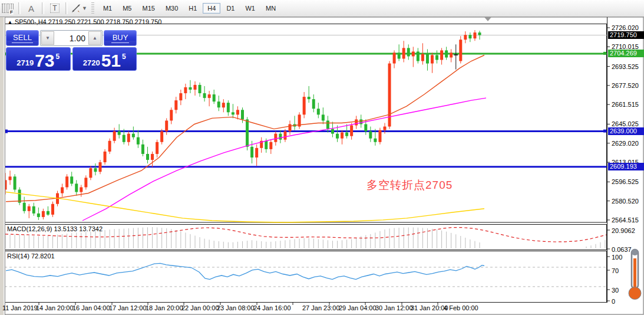 The width and height of the screenshot is (644, 315). I want to click on sell-price-fraction: 5, so click(58, 57).